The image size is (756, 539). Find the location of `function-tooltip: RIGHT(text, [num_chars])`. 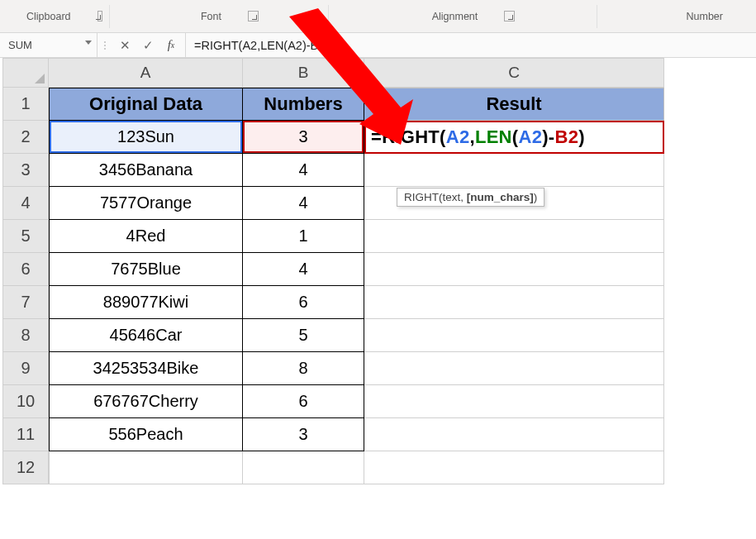

function-tooltip: RIGHT(text, [num_chars]) is located at coordinates (471, 197).